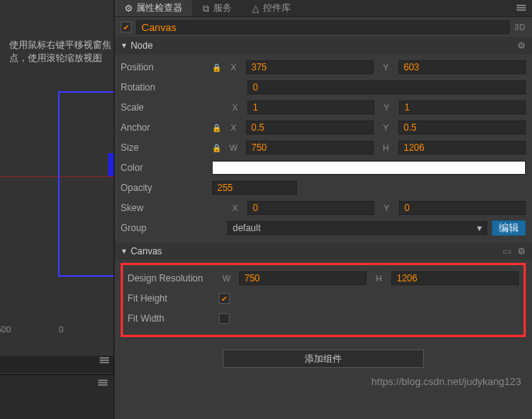 This screenshot has height=419, width=532. Describe the element at coordinates (323, 188) in the screenshot. I see `row-opacity: Opacity` at that location.